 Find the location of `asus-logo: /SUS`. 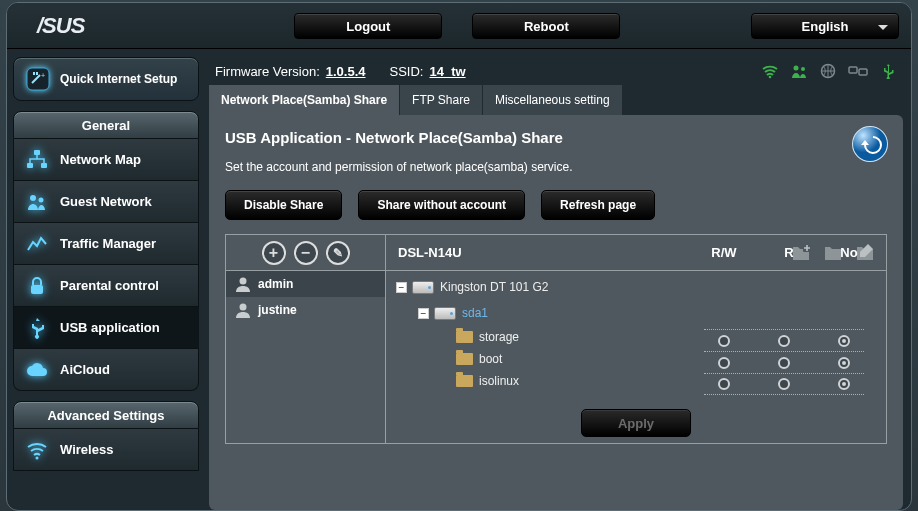

asus-logo: /SUS is located at coordinates (60, 26).